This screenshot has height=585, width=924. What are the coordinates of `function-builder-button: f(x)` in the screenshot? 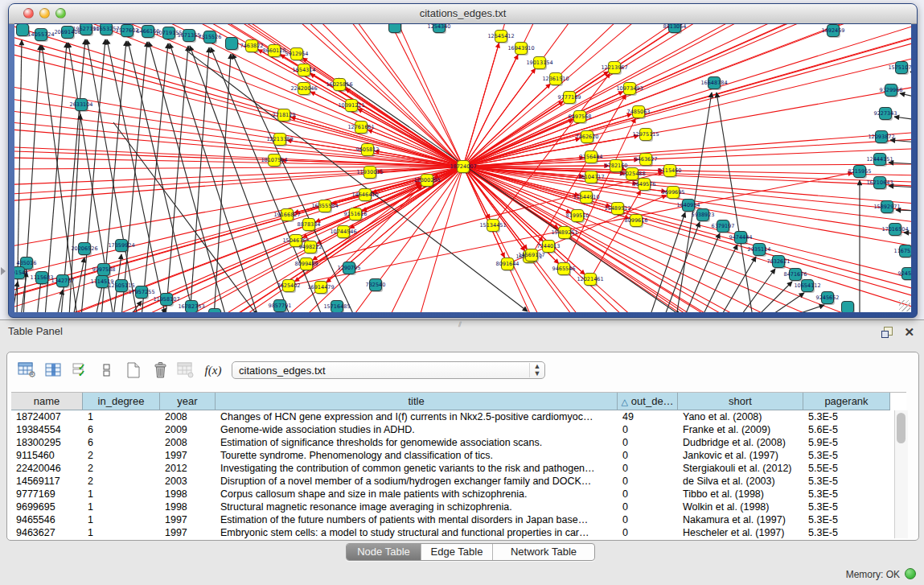 It's located at (213, 370).